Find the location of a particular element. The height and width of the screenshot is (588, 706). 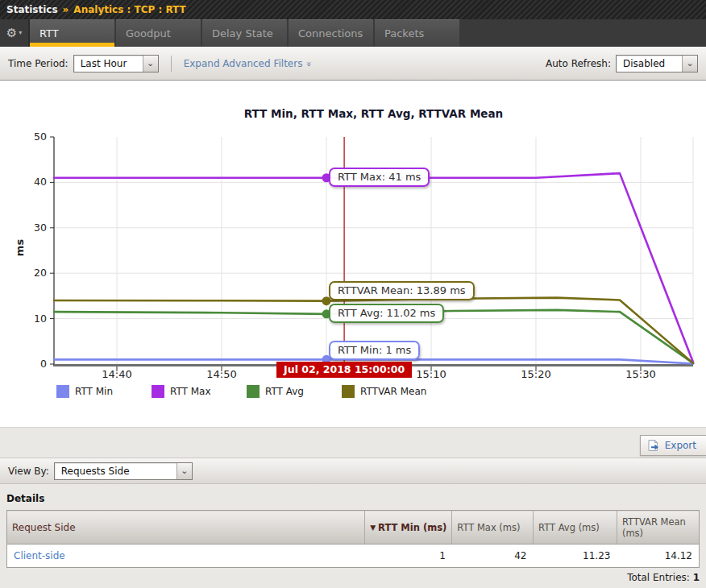

legend-swatch-rtt-avg is located at coordinates (253, 391).